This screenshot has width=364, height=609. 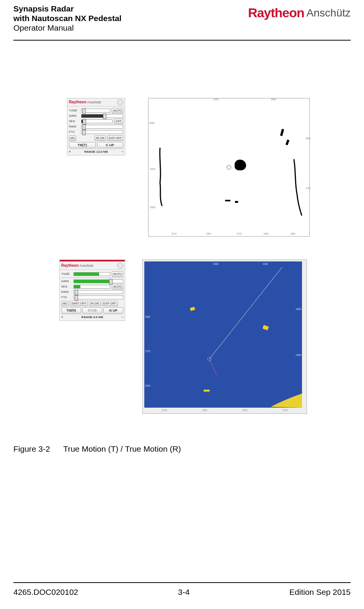 What do you see at coordinates (184, 592) in the screenshot?
I see `footer-page-number: 3-4` at bounding box center [184, 592].